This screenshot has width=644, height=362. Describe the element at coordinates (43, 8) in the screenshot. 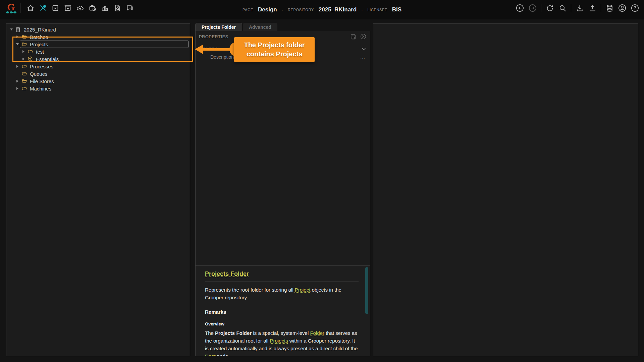

I see `design-tools-icon` at that location.